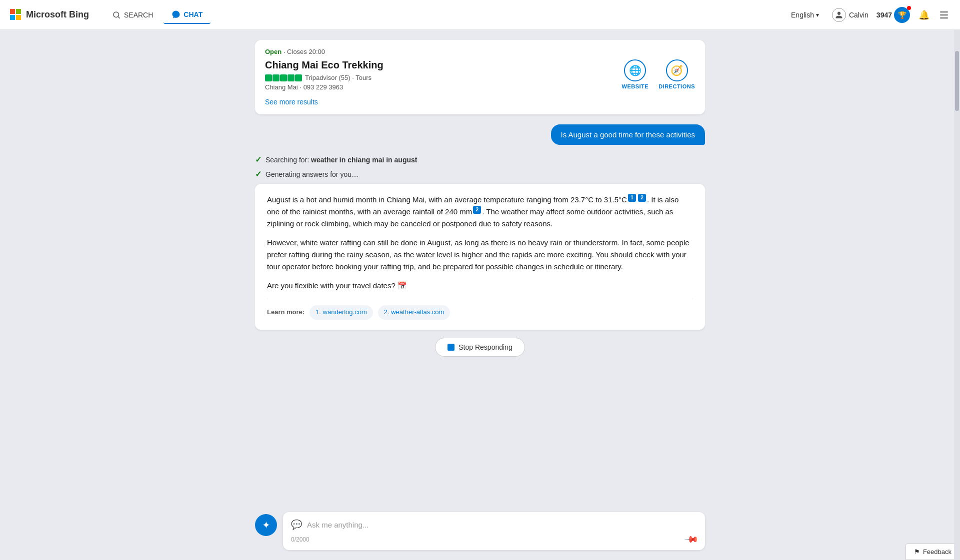 The height and width of the screenshot is (560, 960). Describe the element at coordinates (628, 135) in the screenshot. I see `user-message-text: Is August a good time for these activiti…` at that location.